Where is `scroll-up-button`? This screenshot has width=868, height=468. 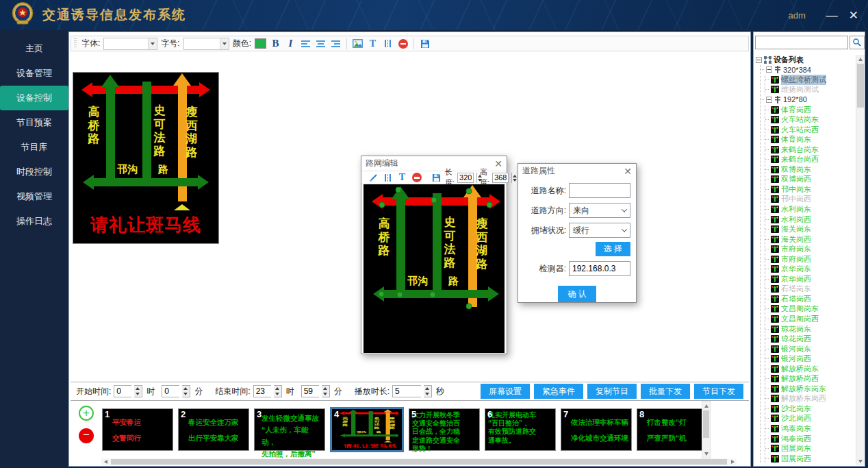 scroll-up-button is located at coordinates (706, 406).